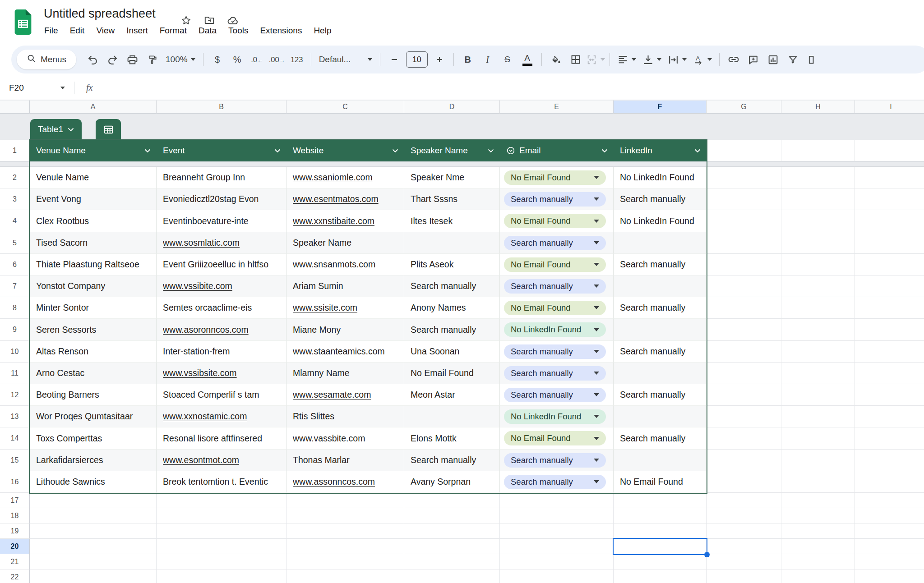 Image resolution: width=924 pixels, height=583 pixels. What do you see at coordinates (818, 286) in the screenshot?
I see `cell-H7` at bounding box center [818, 286].